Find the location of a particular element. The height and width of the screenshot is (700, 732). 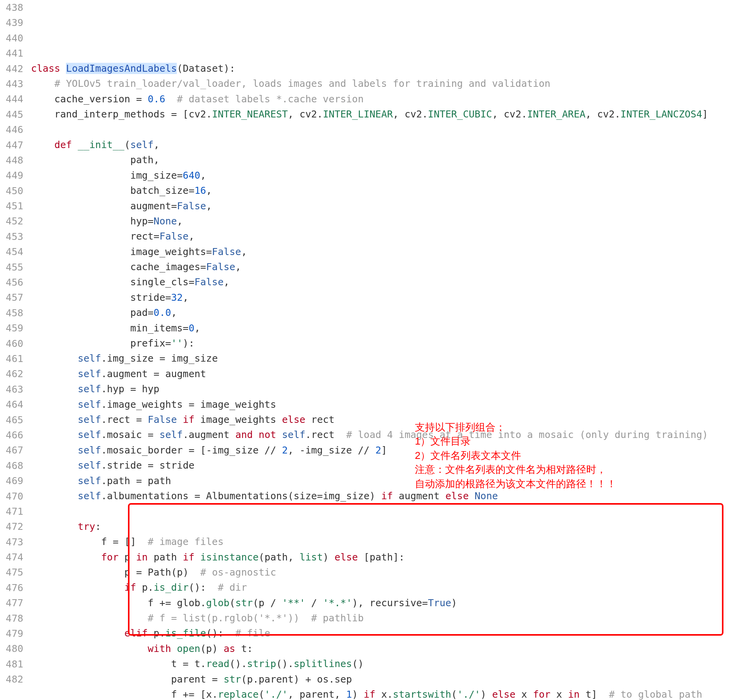

line-number: 481 is located at coordinates (14, 664).